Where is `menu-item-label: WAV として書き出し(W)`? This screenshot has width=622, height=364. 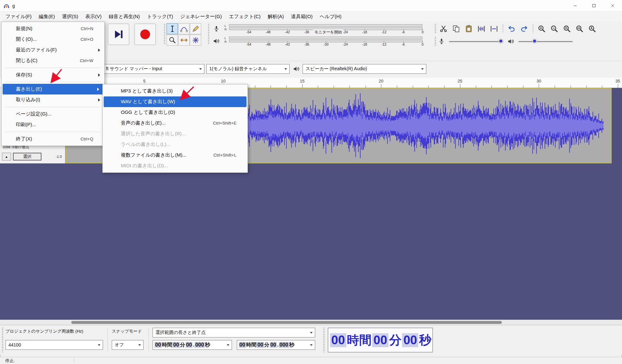 menu-item-label: WAV として書き出し(W) is located at coordinates (148, 102).